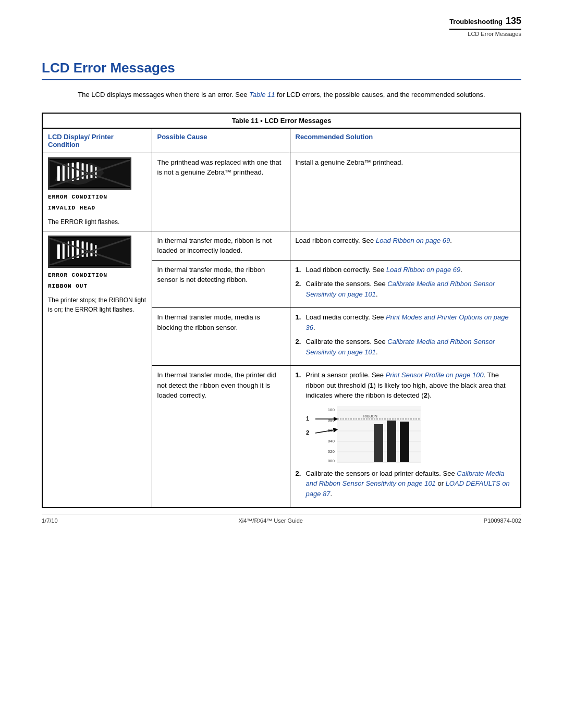  Describe the element at coordinates (97, 305) in the screenshot. I see `lcd-caption-ribbon-out: The printer stops; the RIBBON light is o…` at that location.